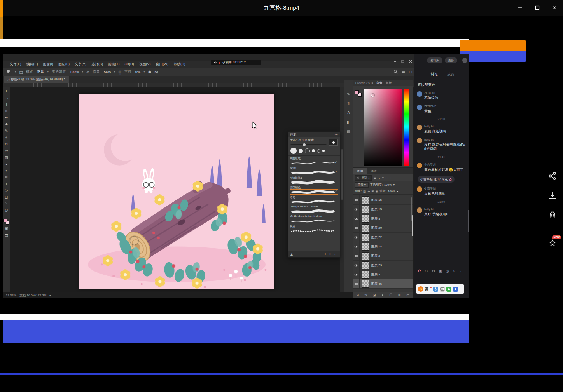  What do you see at coordinates (396, 72) in the screenshot?
I see `search-icon` at bounding box center [396, 72].